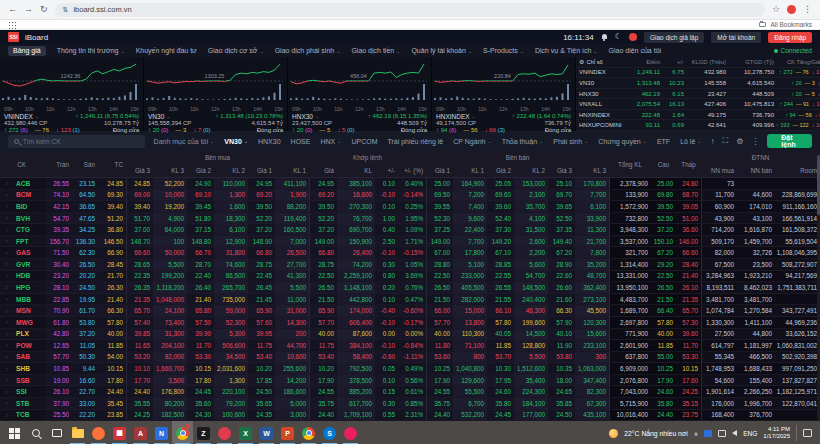 This screenshot has width=820, height=444. I want to click on collapse-up-icon: ↑, so click(713, 142).